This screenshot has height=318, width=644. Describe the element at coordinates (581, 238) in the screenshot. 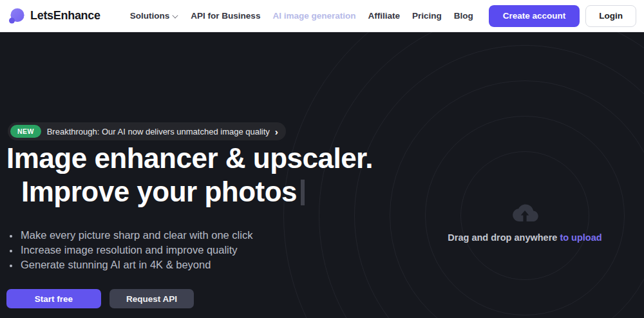

I see `upload-link: to upload` at that location.